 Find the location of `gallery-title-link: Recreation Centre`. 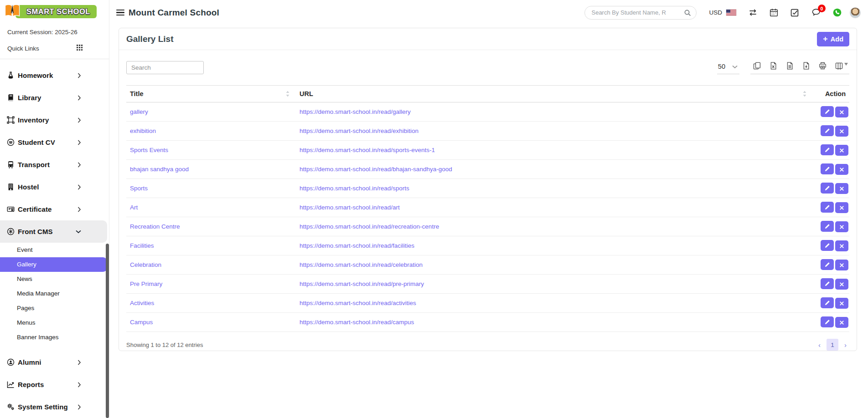

gallery-title-link: Recreation Centre is located at coordinates (155, 227).